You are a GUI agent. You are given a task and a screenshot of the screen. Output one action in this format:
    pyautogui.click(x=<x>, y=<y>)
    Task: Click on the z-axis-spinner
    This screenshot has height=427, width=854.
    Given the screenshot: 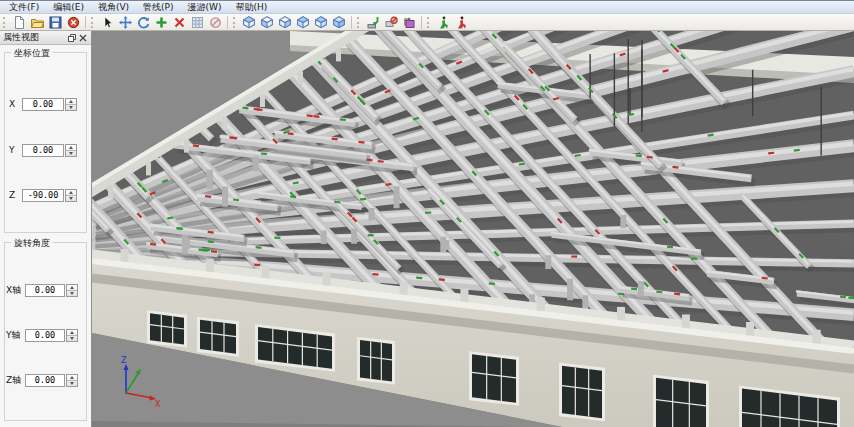 What is the action you would take?
    pyautogui.click(x=72, y=380)
    